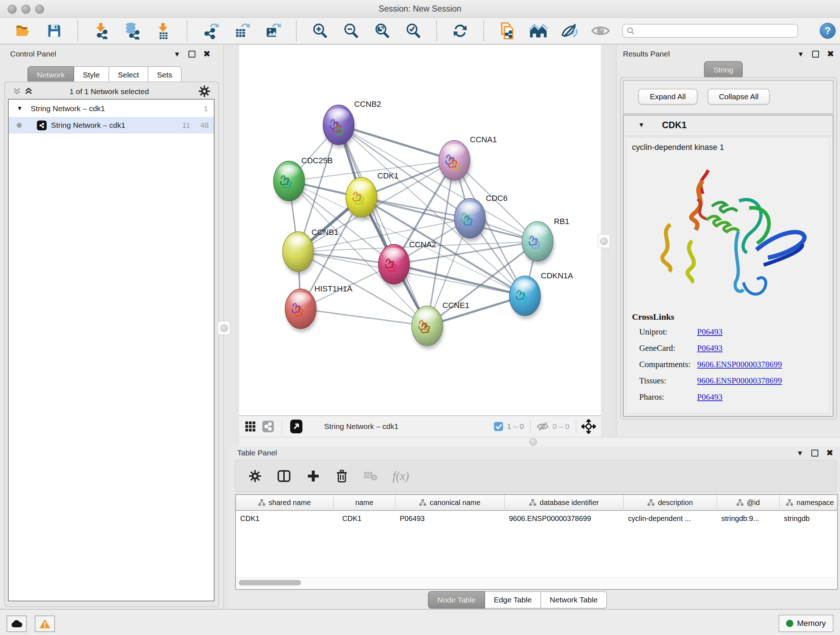 This screenshot has height=635, width=840. Describe the element at coordinates (536, 518) in the screenshot. I see `table-row: CDK1 CDK1 P06493 9606.ENSP00000378699 cy…` at that location.